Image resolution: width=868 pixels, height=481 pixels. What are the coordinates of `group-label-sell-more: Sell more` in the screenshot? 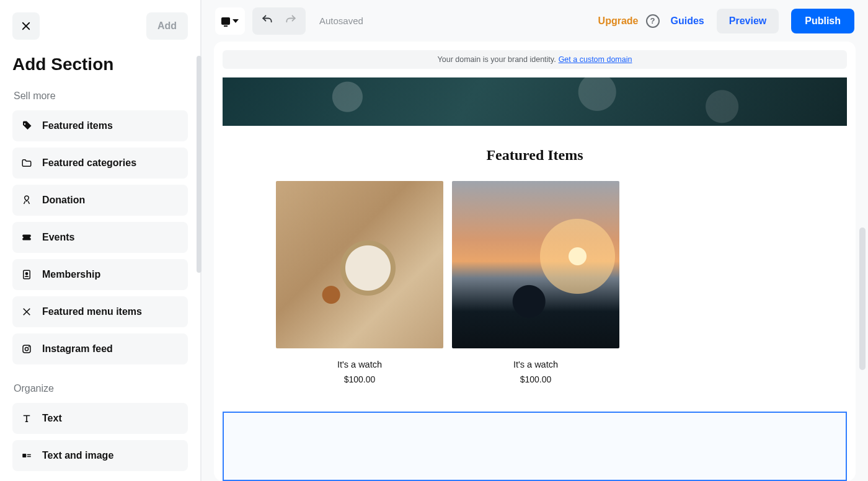 It's located at (100, 96).